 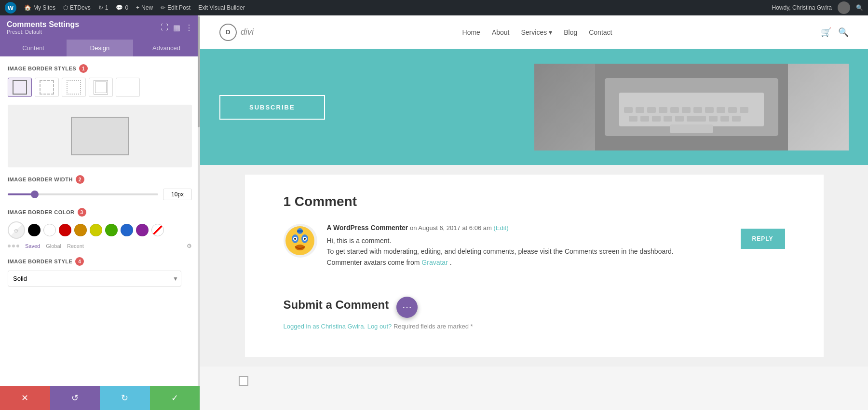 I want to click on slider-thumb, so click(x=35, y=194).